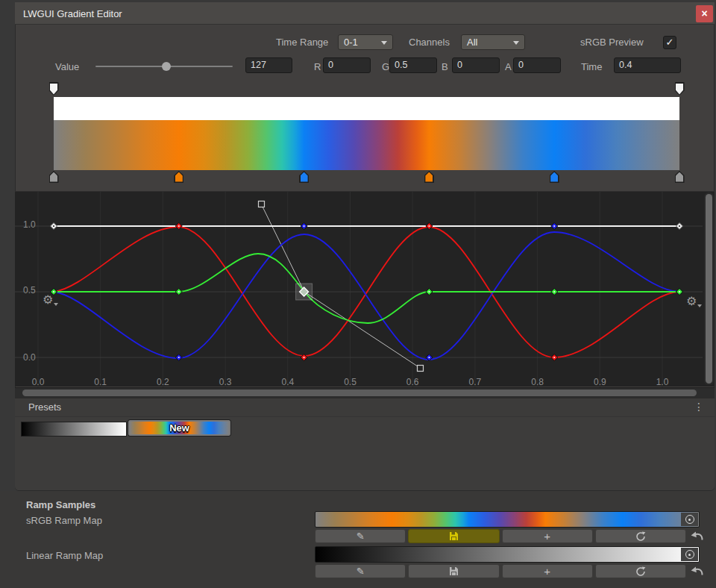  Describe the element at coordinates (500, 572) in the screenshot. I see `linear-ramp-buttons: ✎ +` at that location.